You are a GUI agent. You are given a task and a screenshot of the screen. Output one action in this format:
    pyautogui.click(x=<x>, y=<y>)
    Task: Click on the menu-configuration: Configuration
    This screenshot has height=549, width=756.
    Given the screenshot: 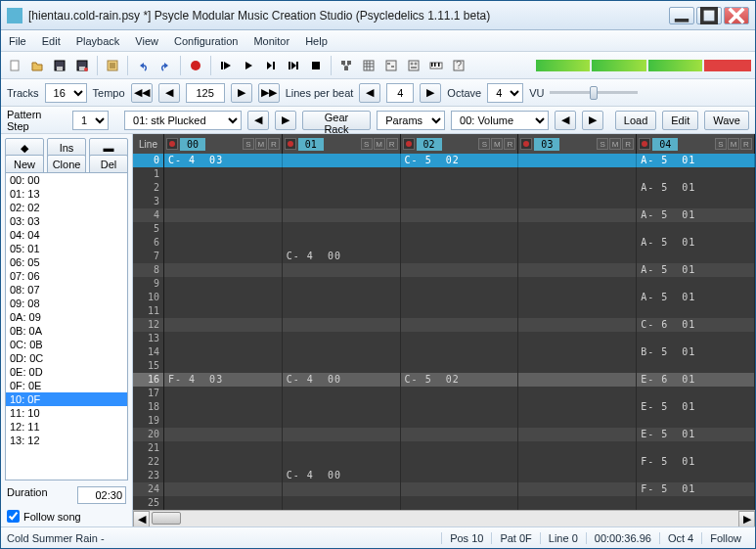 What is the action you would take?
    pyautogui.click(x=205, y=41)
    